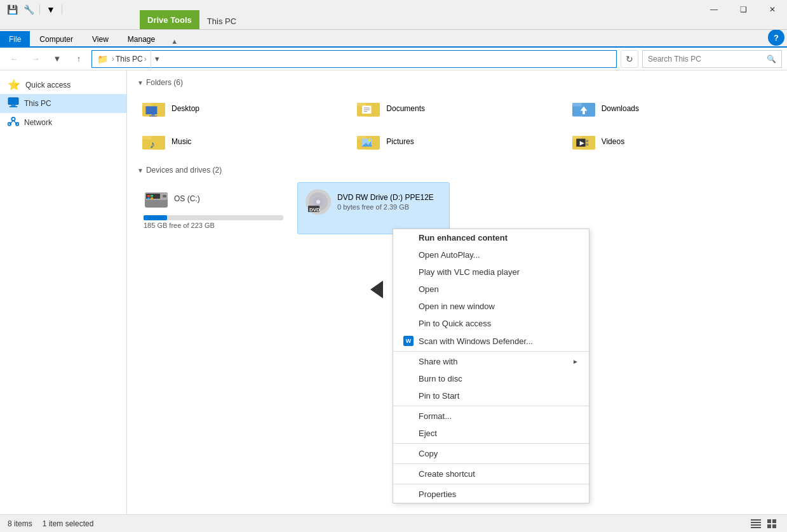 The image size is (787, 532). I want to click on minimize-button: —, so click(714, 10).